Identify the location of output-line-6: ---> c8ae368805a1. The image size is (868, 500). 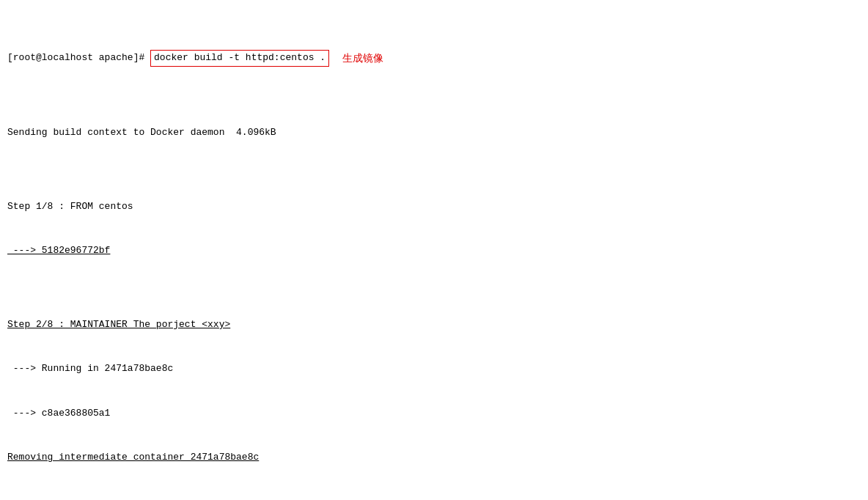
(434, 413).